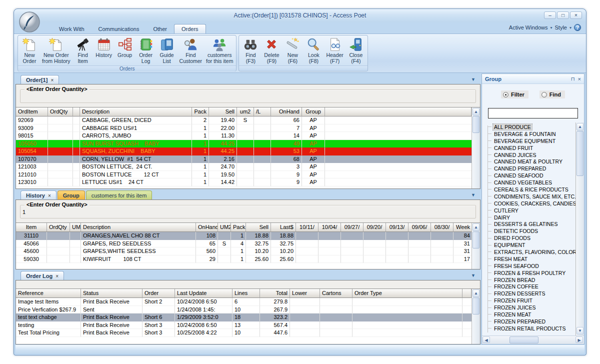 Image resolution: width=600 pixels, height=364 pixels. What do you see at coordinates (246, 294) in the screenshot?
I see `column-header: Lines` at bounding box center [246, 294].